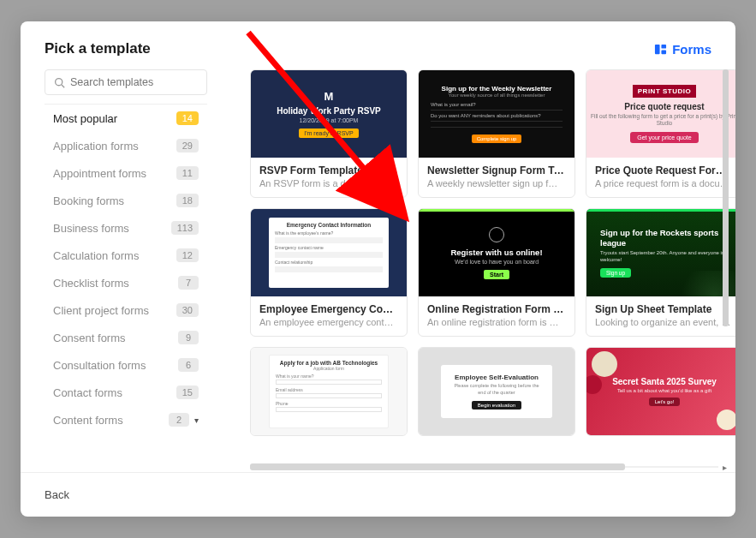 The image size is (756, 538). Describe the element at coordinates (126, 288) in the screenshot. I see `category-list: Most popular14Application forms29Appoint…` at that location.